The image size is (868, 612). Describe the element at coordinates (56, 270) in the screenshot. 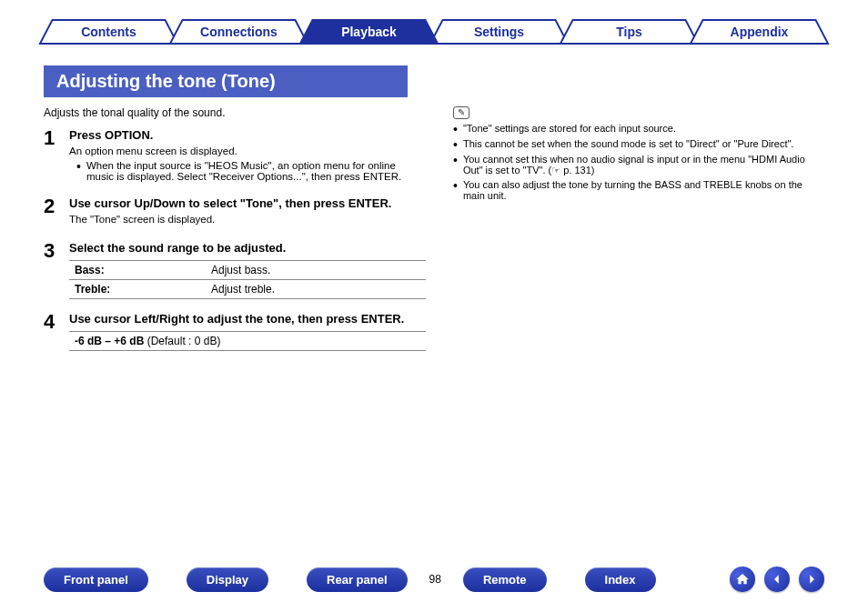

I see `step-number: 3` at that location.